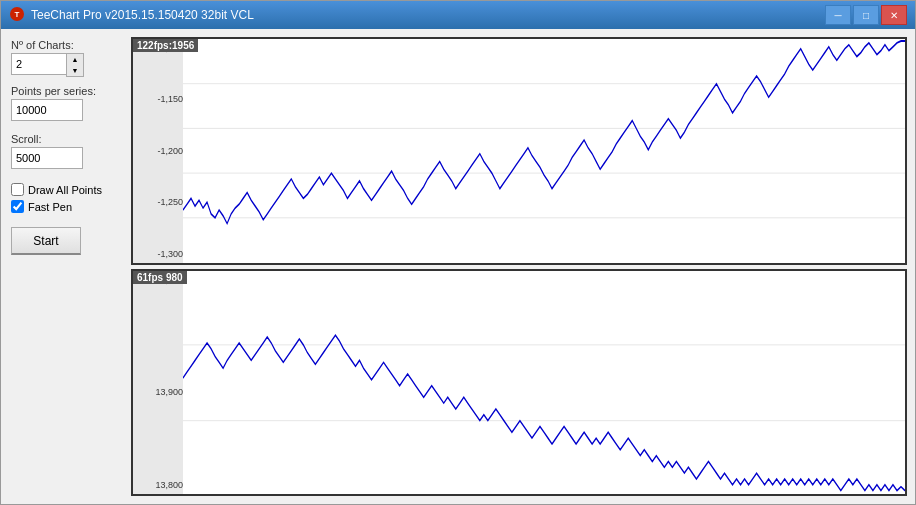 The height and width of the screenshot is (505, 916). What do you see at coordinates (159, 151) in the screenshot?
I see `chart-1-y-axis: -1,100 -1,150 -1,200 -1,250 -1,300` at bounding box center [159, 151].